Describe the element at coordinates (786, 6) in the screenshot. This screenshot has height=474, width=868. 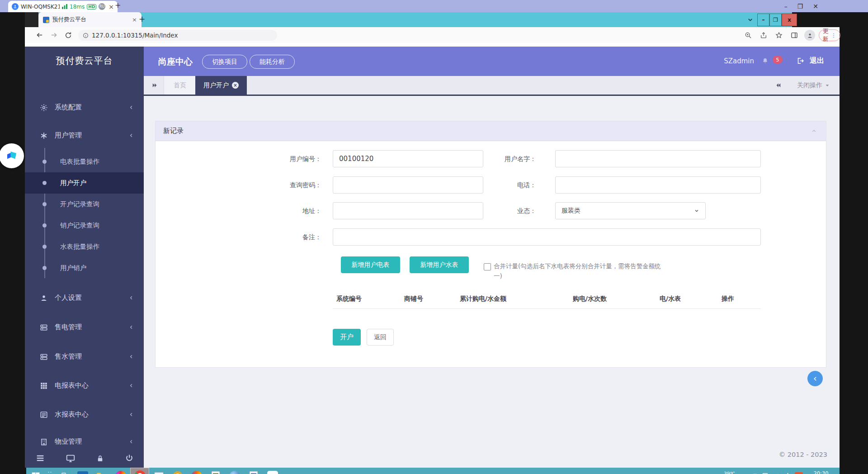
I see `client-minimize-button: –` at that location.